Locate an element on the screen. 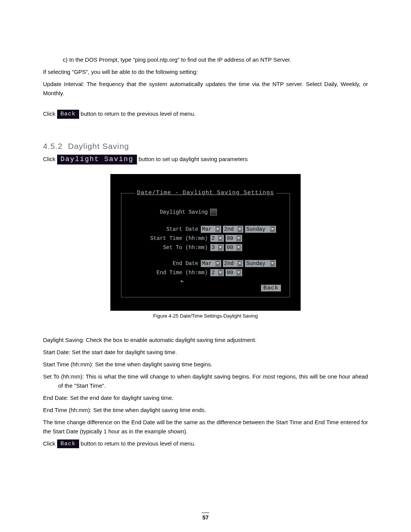 Image resolution: width=411 pixels, height=532 pixels. select-end-day: Sunday is located at coordinates (260, 264).